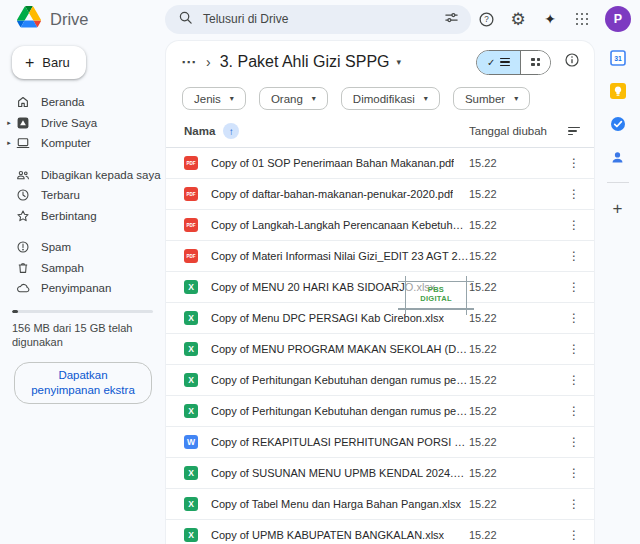 The width and height of the screenshot is (640, 544). I want to click on sidebar-item-sampah: Sampah, so click(82, 268).